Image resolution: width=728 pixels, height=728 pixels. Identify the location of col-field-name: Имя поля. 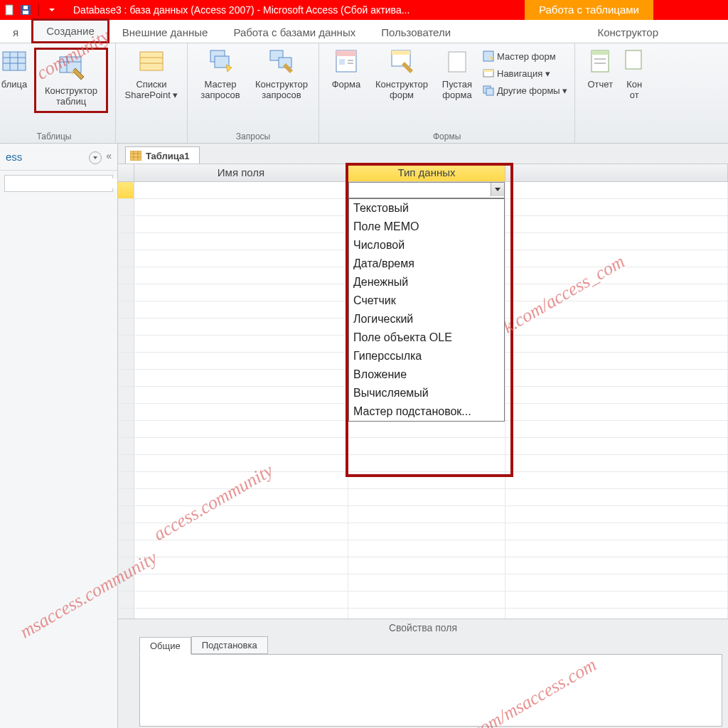
(242, 173).